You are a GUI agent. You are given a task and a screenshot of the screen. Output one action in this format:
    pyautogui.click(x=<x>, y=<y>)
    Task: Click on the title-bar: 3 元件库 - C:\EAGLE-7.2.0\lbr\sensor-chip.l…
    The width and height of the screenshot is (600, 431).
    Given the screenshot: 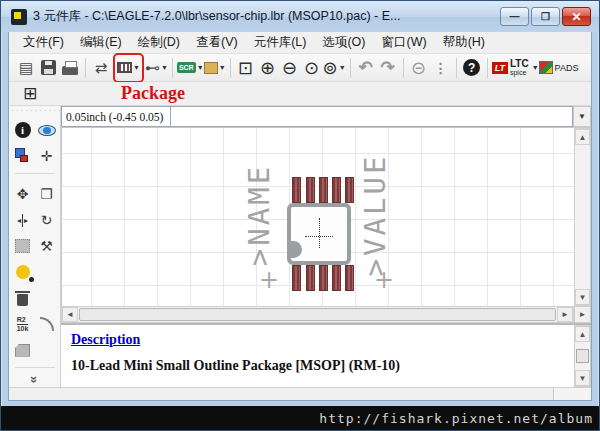 What is the action you would take?
    pyautogui.click(x=300, y=16)
    